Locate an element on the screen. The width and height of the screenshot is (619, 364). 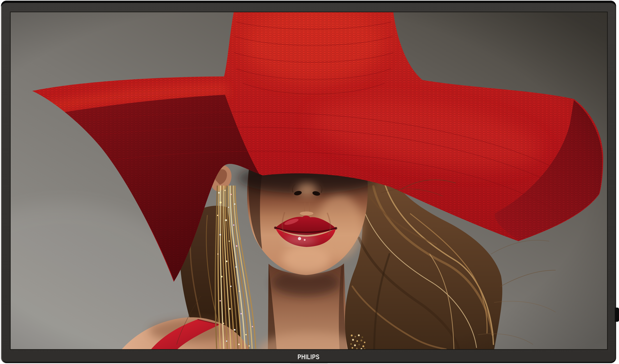
philips-wordmark: PHILIPS is located at coordinates (309, 357).